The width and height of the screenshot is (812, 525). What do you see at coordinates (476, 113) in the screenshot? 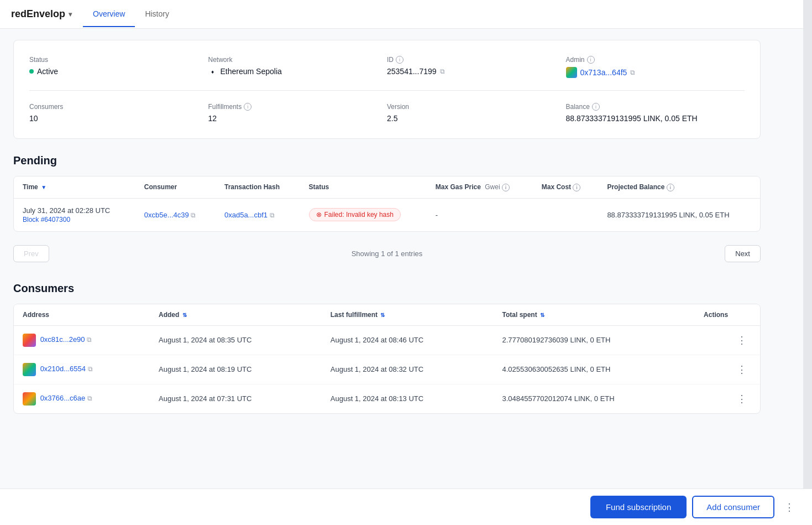
I see `version-section: Version 2.5` at bounding box center [476, 113].